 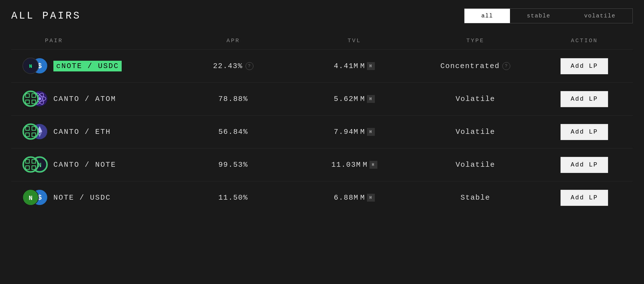 What do you see at coordinates (346, 99) in the screenshot?
I see `tvl-value-1: 5.62M` at bounding box center [346, 99].